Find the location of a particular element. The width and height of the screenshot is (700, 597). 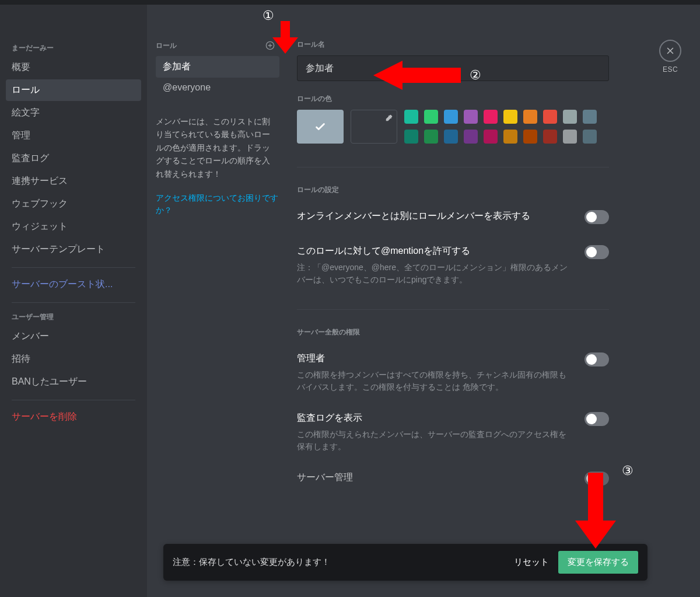

toggle-manage-server is located at coordinates (597, 479).